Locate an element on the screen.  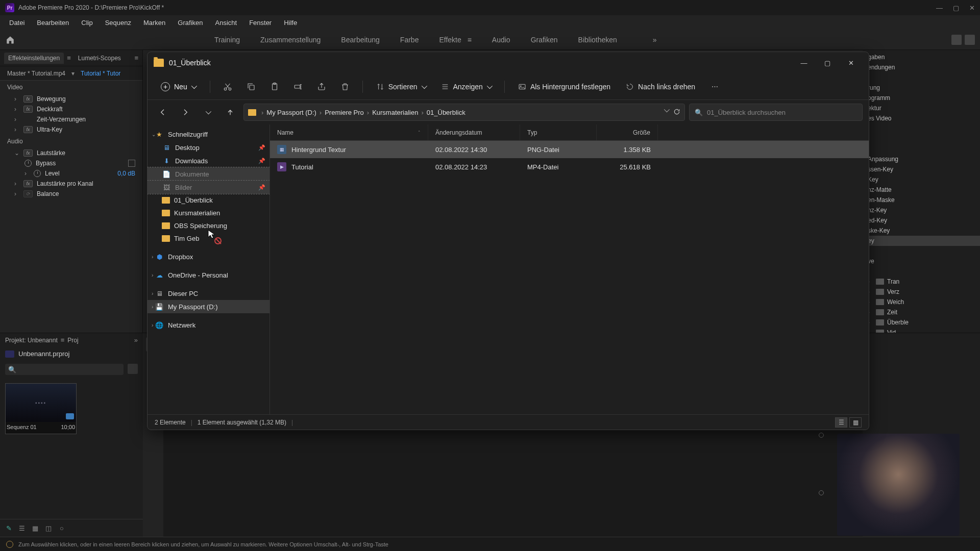
sidebar-this-pc: ›🖥Dieser PC is located at coordinates (208, 293).